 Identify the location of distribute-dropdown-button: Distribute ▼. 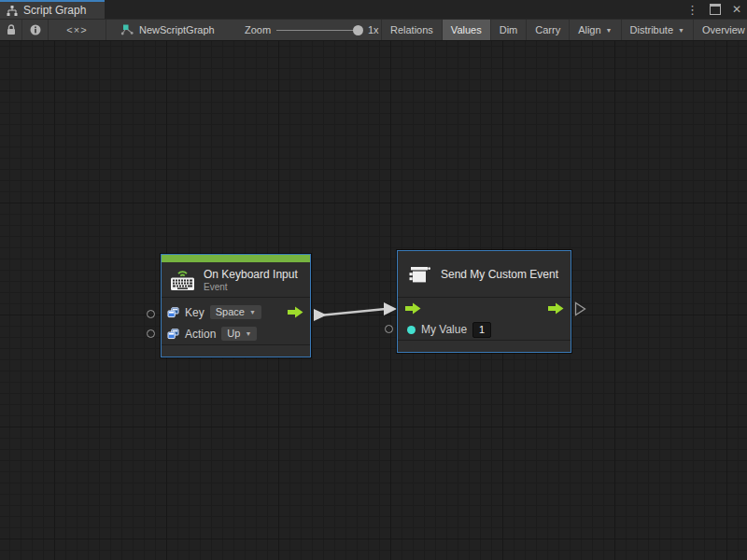
(657, 30).